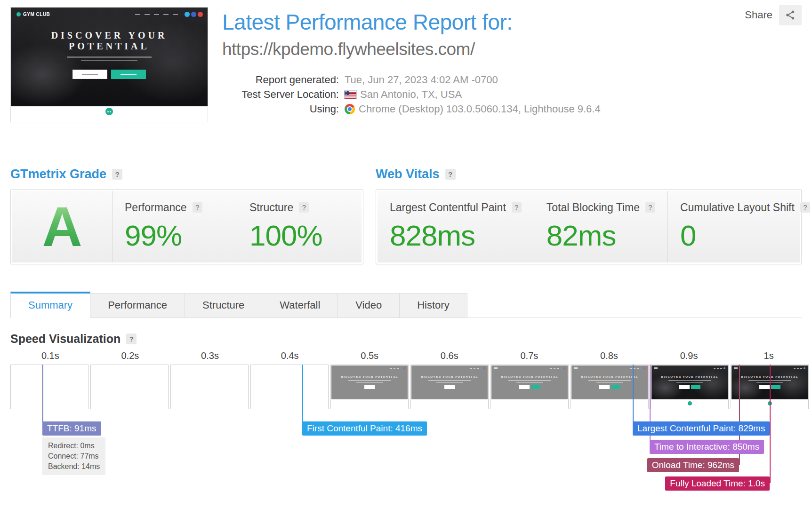  I want to click on performance-metric: Performance? 99%, so click(174, 227).